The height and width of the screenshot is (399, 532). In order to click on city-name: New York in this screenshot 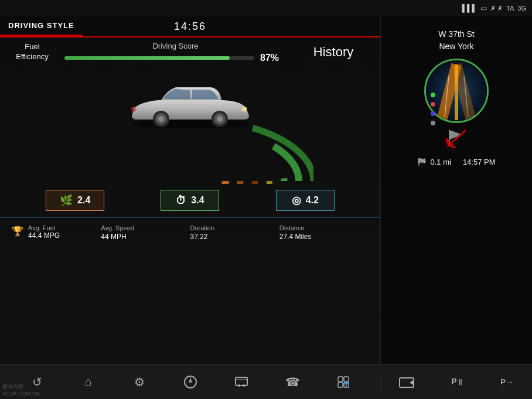, I will do `click(456, 47)`.